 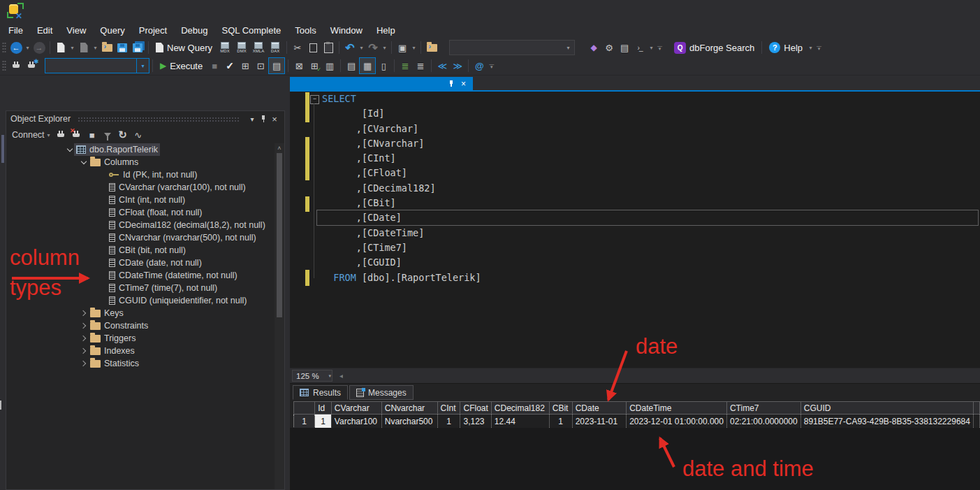 What do you see at coordinates (402, 99) in the screenshot?
I see `code-line: SELECT` at bounding box center [402, 99].